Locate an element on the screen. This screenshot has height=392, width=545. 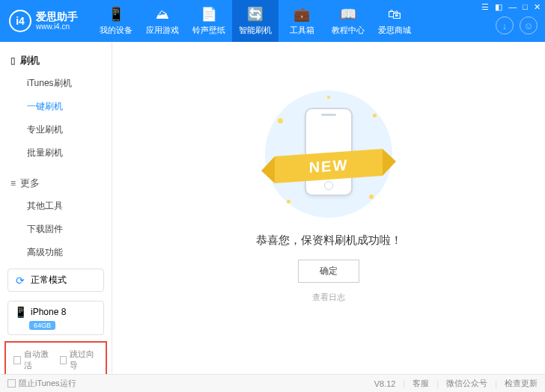
header: i4 爱思助手 www.i4.cn 📱我的设备 ⛰应用游戏 📄铃声壁纸 🔄智能刷… is located at coordinates (272, 21).